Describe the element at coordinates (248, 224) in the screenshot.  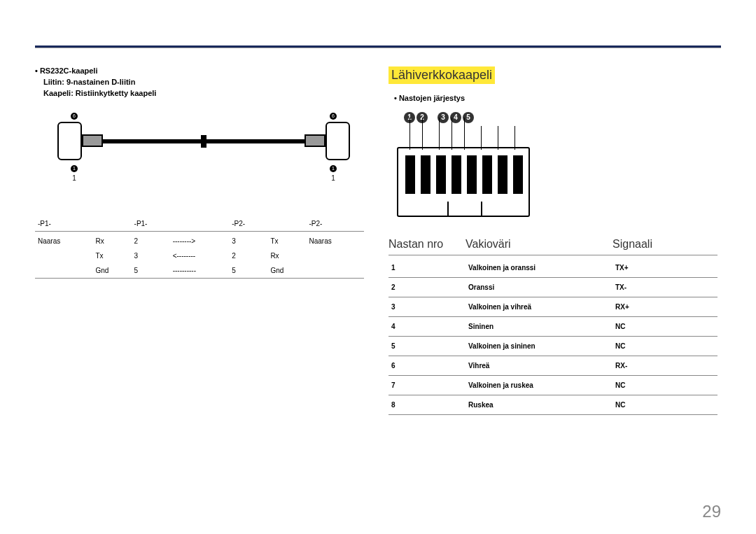
I see `th-p2a: -P2-` at that location.